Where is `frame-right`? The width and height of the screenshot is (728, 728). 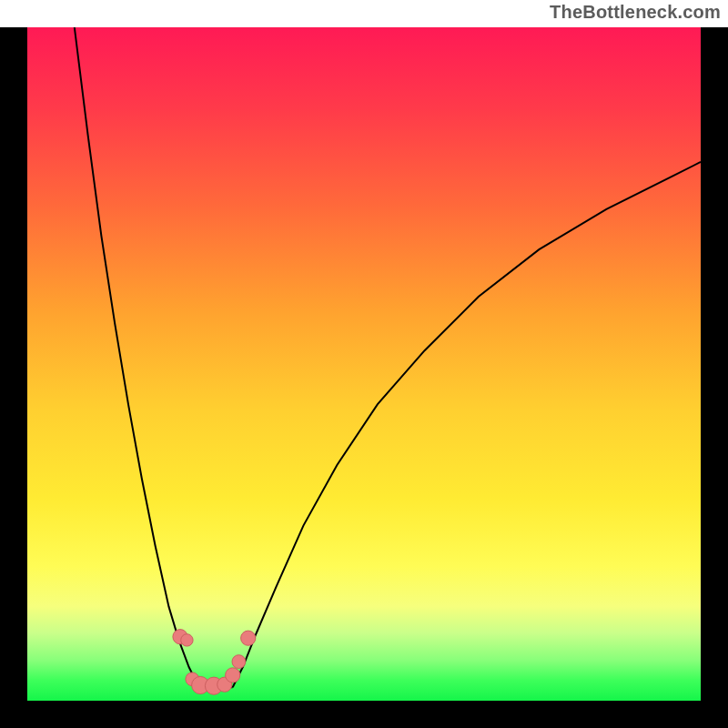
frame-right is located at coordinates (714, 364).